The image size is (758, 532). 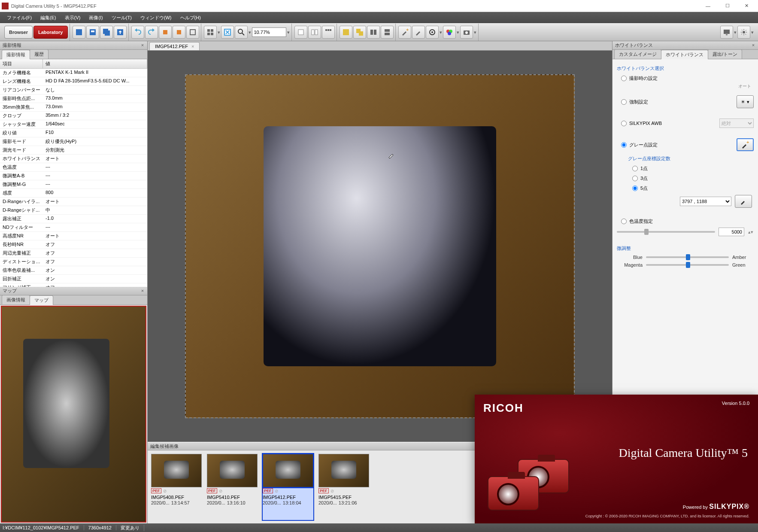 What do you see at coordinates (122, 18) in the screenshot?
I see `menu-tool: ツール(T)` at bounding box center [122, 18].